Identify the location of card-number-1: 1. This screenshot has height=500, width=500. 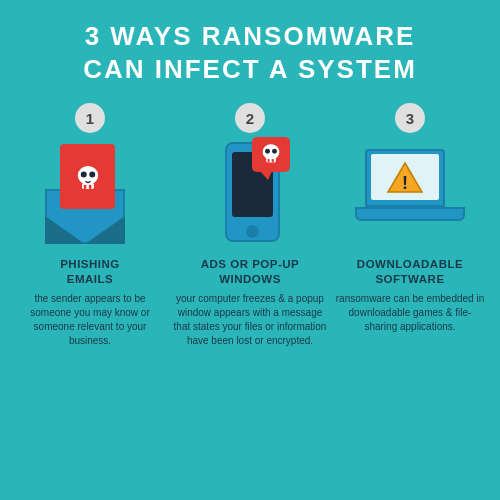
(90, 118).